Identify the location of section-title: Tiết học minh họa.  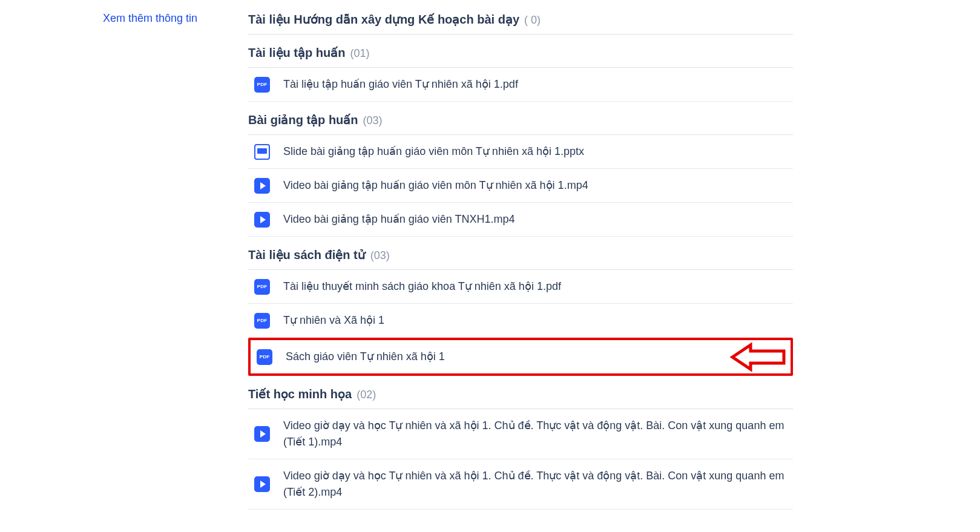
(300, 394).